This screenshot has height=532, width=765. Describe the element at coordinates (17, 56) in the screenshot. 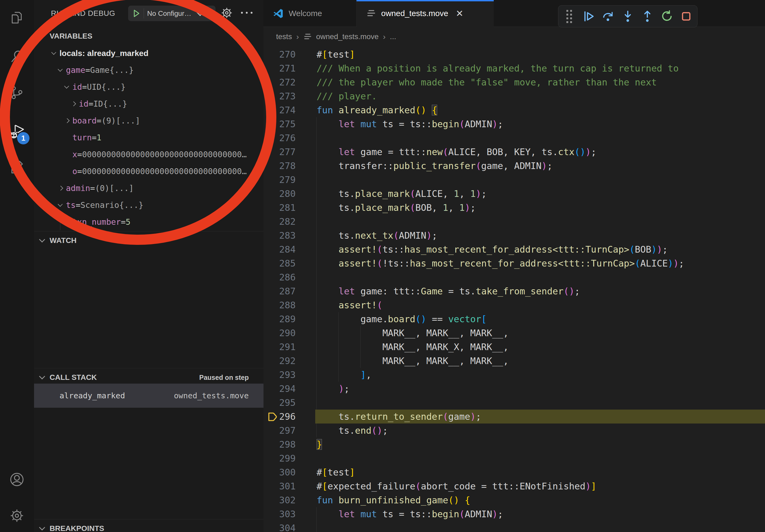

I see `search-icon` at that location.